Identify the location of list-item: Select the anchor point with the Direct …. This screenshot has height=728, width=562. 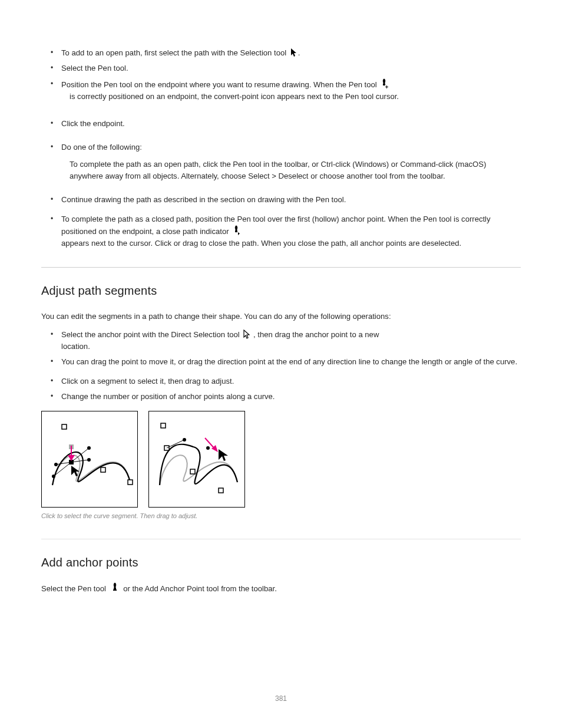
(287, 341).